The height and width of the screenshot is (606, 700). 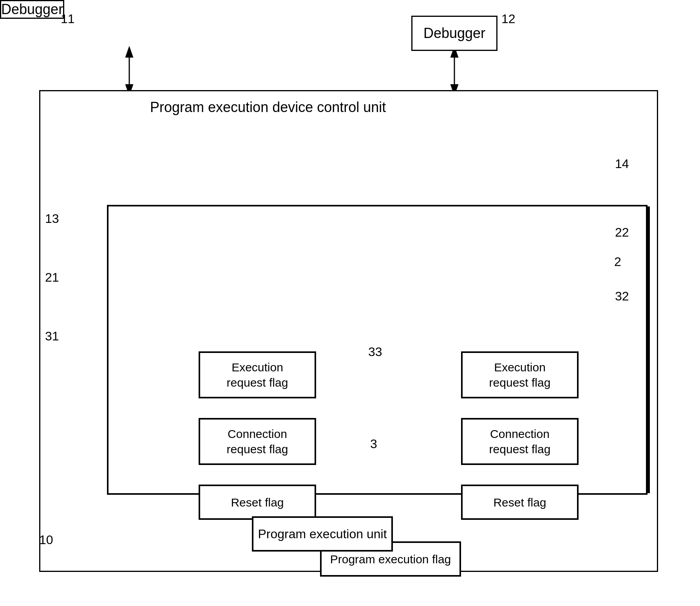 What do you see at coordinates (454, 33) in the screenshot?
I see `debugger-right-box: Debugger` at bounding box center [454, 33].